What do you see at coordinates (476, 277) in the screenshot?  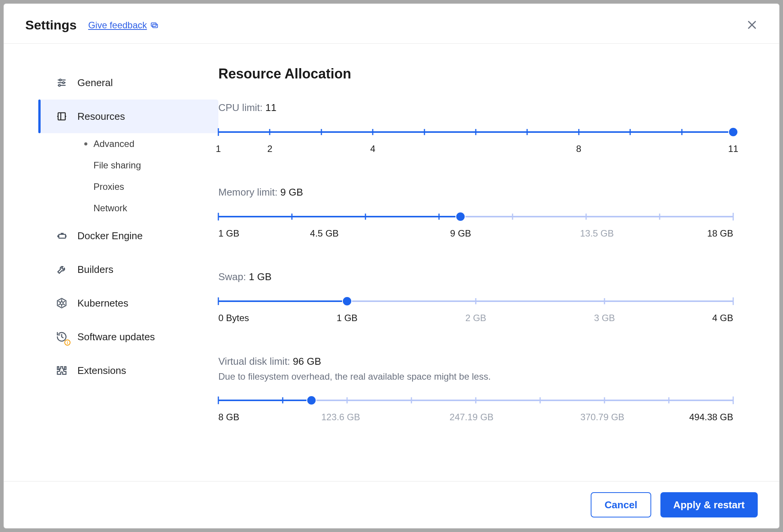 I see `slider-label-row: Swap: 1 GB` at bounding box center [476, 277].